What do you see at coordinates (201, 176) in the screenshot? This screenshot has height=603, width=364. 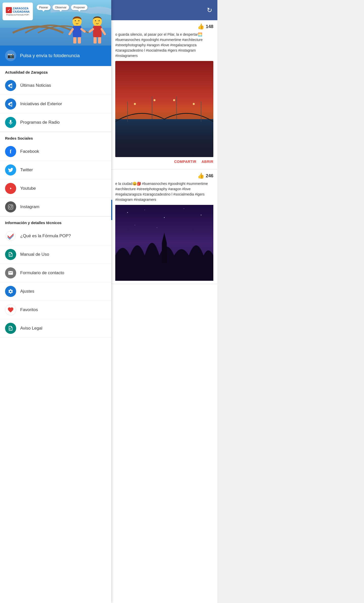 I see `thumbup-icon-2: 👍` at bounding box center [201, 176].